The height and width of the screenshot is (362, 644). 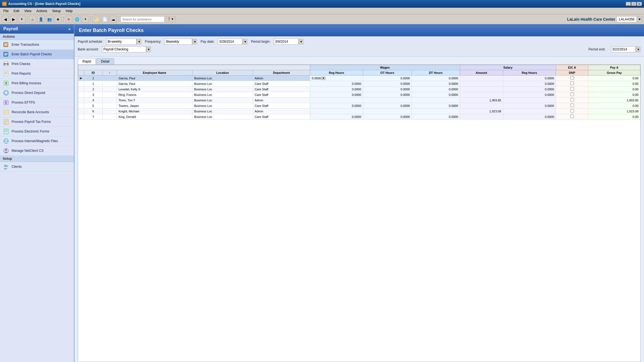 I want to click on sidebar-item-print-reports: Print Reports, so click(x=37, y=74).